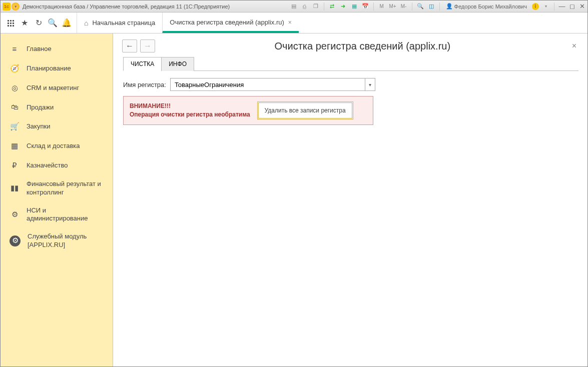 This screenshot has width=588, height=367. Describe the element at coordinates (130, 46) in the screenshot. I see `back-button: ←` at that location.